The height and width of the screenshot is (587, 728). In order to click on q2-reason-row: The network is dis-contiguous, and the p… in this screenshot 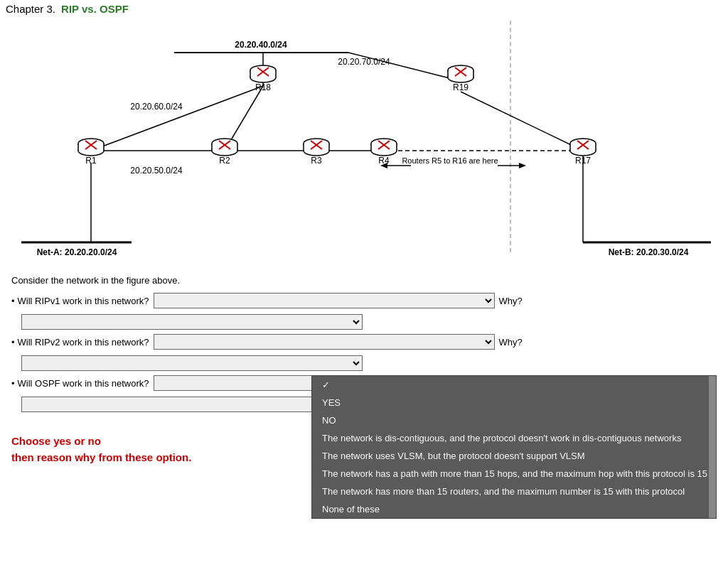, I will do `click(364, 362)`.